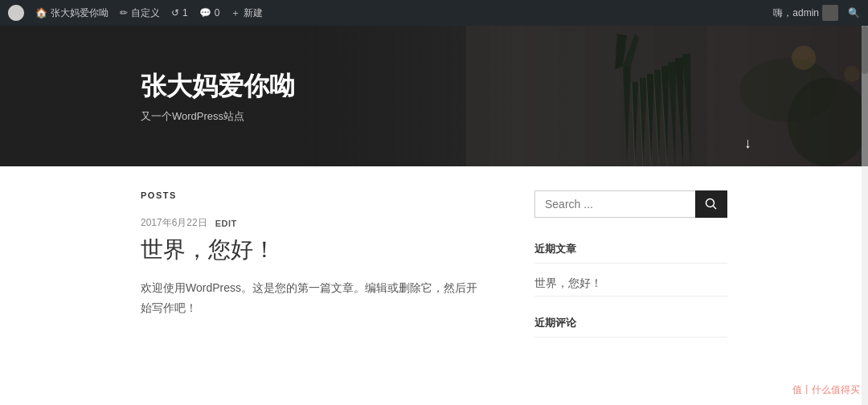 This screenshot has height=405, width=868. What do you see at coordinates (796, 13) in the screenshot?
I see `user-label: 嗨，admin` at bounding box center [796, 13].